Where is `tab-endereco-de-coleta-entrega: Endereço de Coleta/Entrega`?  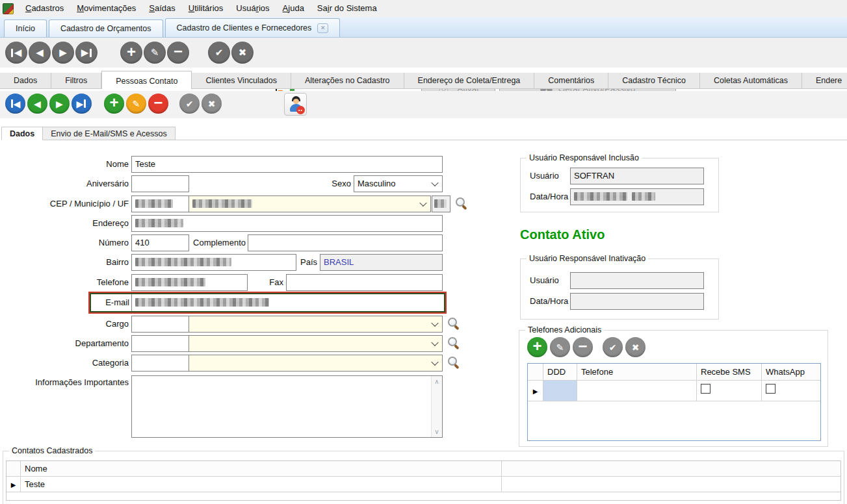
tab-endereco-de-coleta-entrega: Endereço de Coleta/Entrega is located at coordinates (469, 81).